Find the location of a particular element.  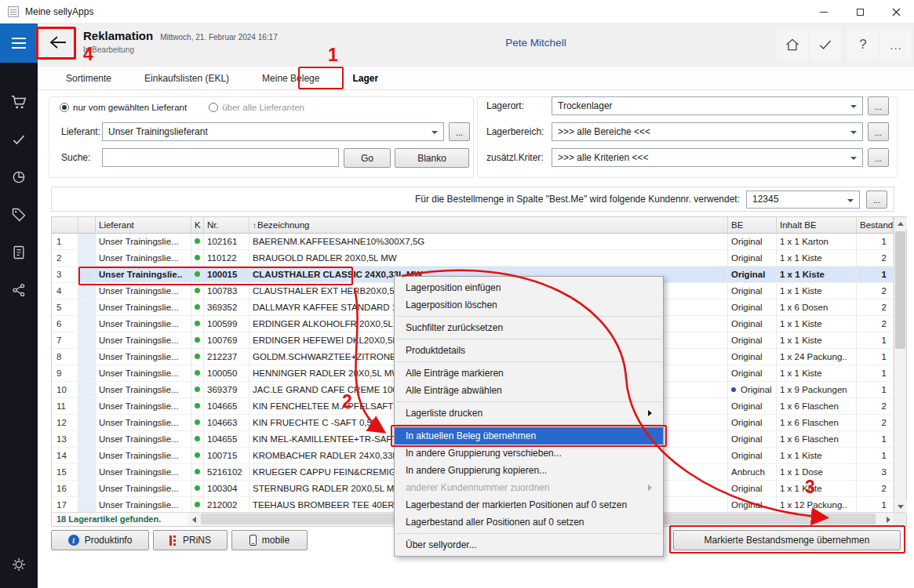

context-menu-item: In andere Gruppierung kopieren... is located at coordinates (529, 470).